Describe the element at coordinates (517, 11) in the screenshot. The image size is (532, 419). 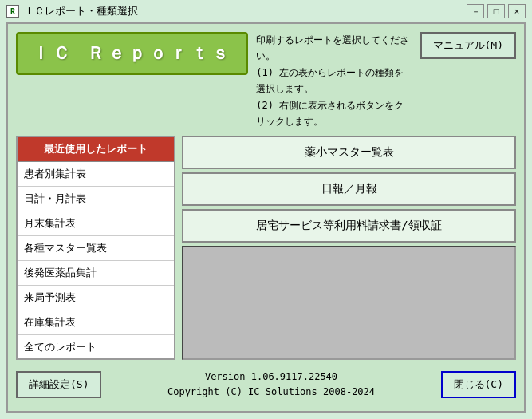
I see `close-window-button: ×` at that location.